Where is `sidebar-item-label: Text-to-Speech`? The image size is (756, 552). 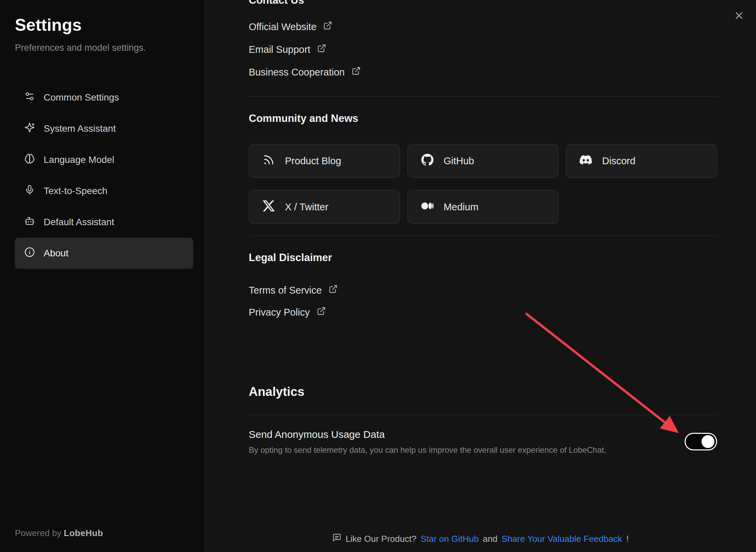
sidebar-item-label: Text-to-Speech is located at coordinates (75, 191).